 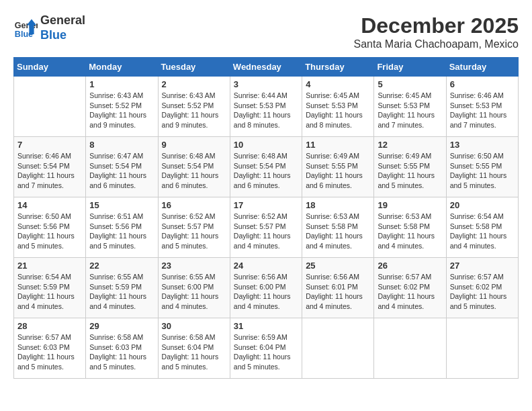 I want to click on day-number: 23, so click(x=194, y=266).